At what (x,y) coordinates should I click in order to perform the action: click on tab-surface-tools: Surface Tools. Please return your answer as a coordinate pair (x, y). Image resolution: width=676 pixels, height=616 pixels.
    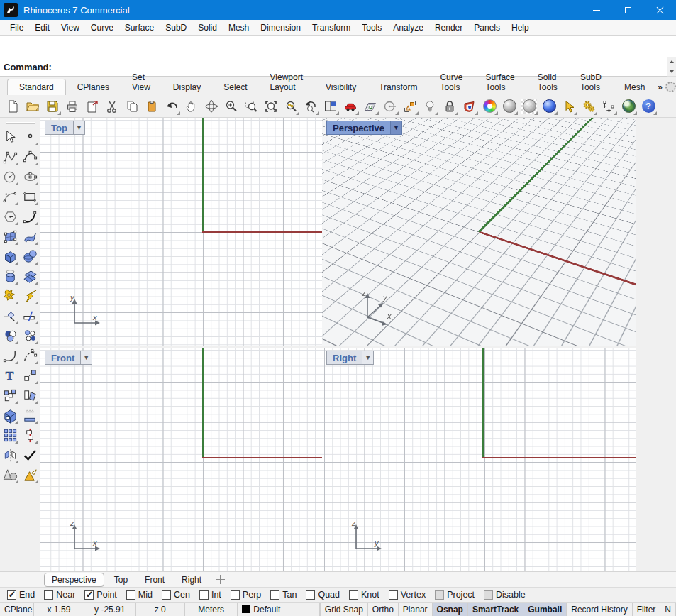
    Looking at the image, I should click on (499, 82).